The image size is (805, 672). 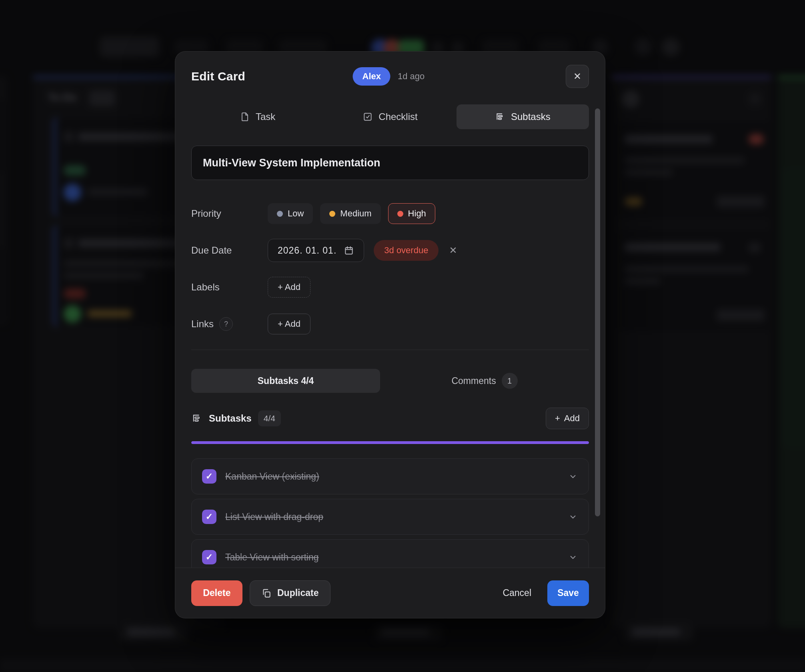 What do you see at coordinates (266, 117) in the screenshot?
I see `tab-task-label: Task` at bounding box center [266, 117].